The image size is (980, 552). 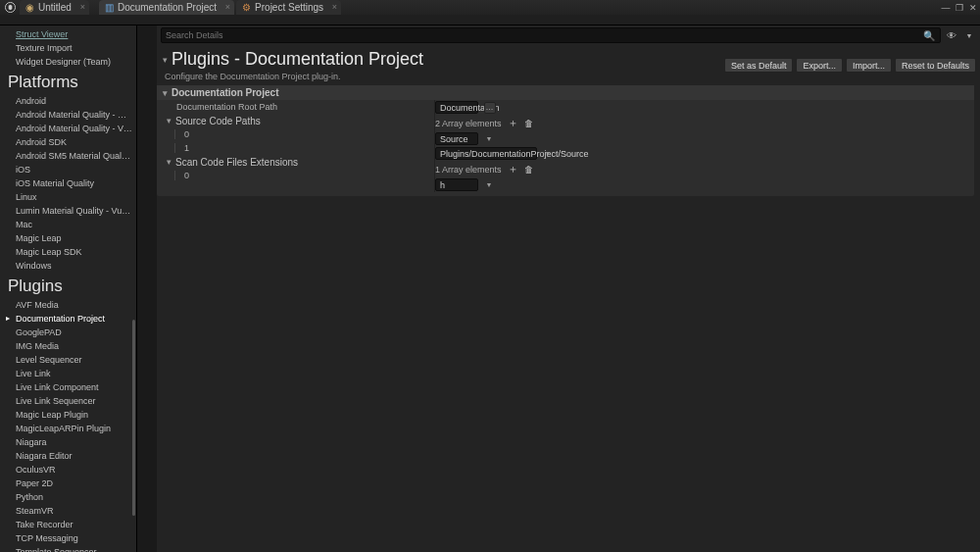 What do you see at coordinates (69, 511) in the screenshot?
I see `sidebar-item: SteamVR` at bounding box center [69, 511].